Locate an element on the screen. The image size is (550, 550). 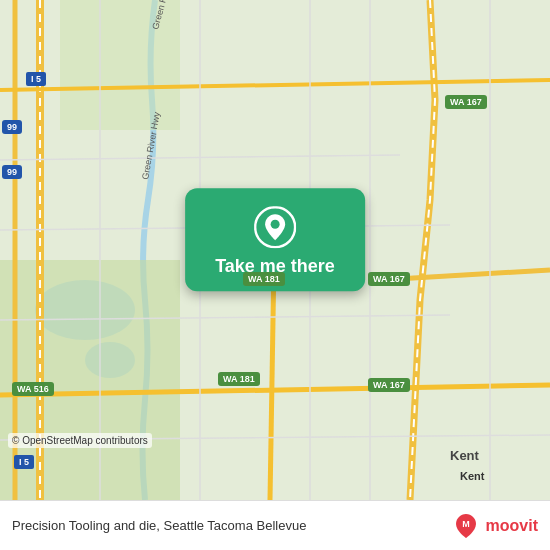
highway-badge-wa181-1: WA 181 is located at coordinates (264, 279).